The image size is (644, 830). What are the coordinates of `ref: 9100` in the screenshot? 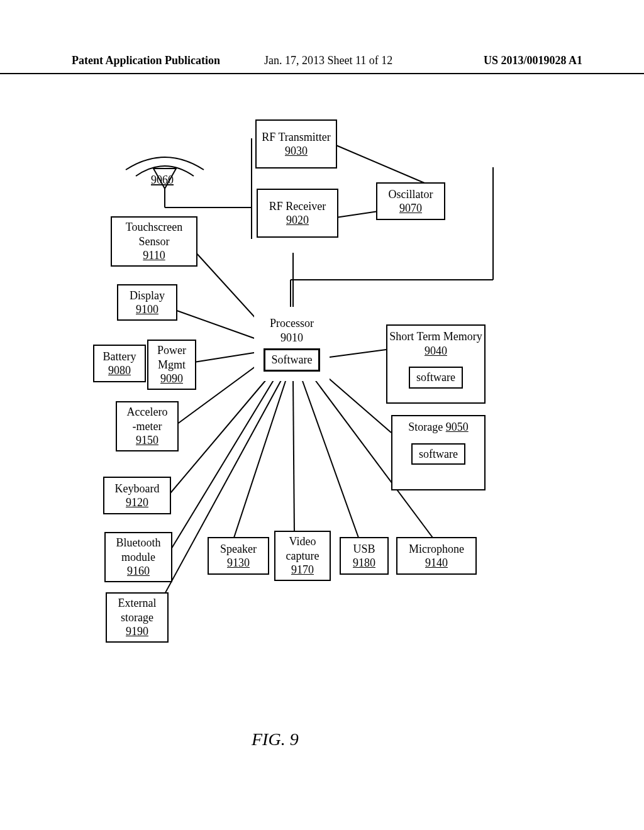 It's located at (147, 309).